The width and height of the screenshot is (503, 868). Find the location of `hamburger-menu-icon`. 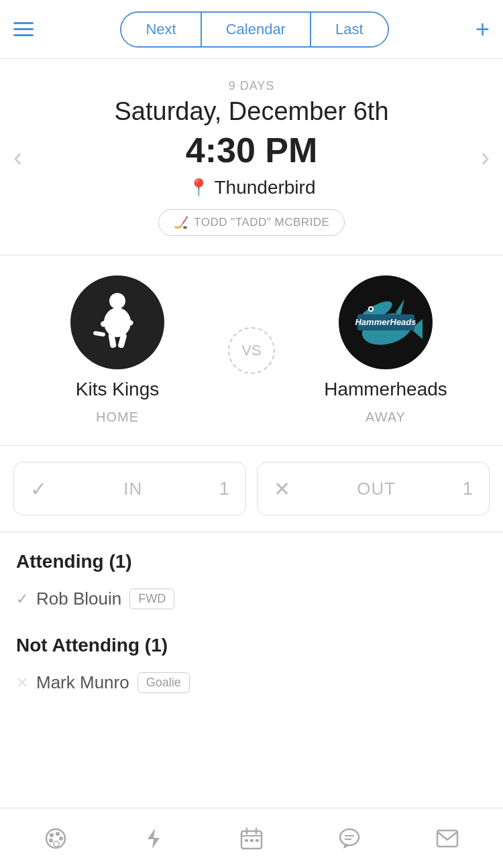

hamburger-menu-icon is located at coordinates (23, 29).